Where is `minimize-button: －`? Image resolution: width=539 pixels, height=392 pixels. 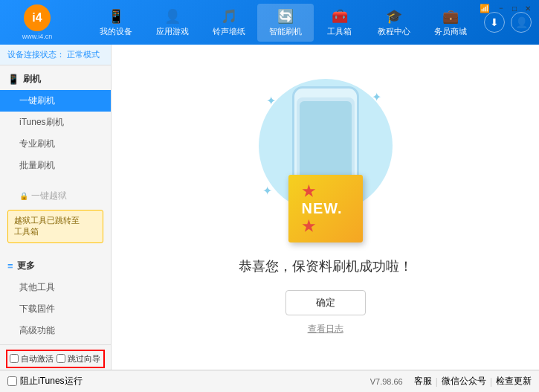 minimize-button: － is located at coordinates (501, 8).